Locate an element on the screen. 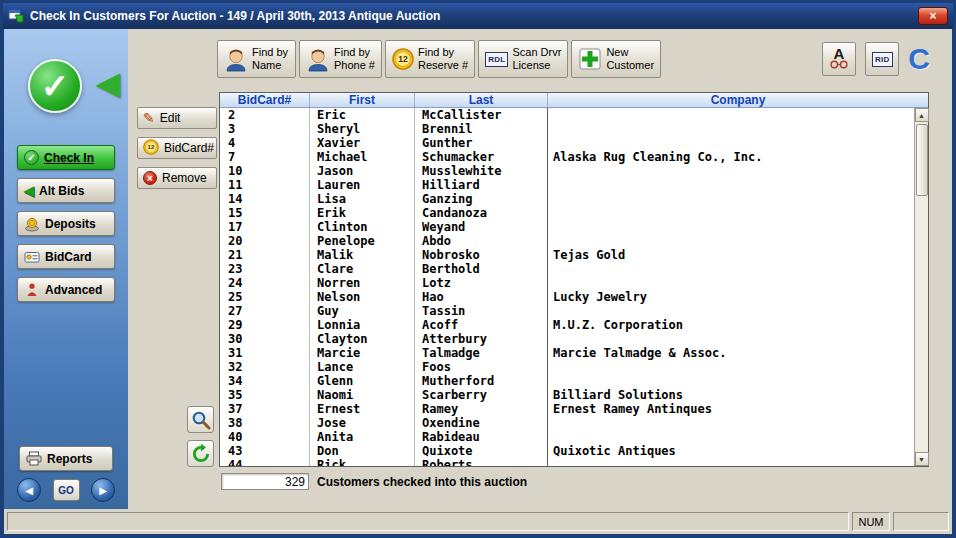  scroll-down-button: ▼ is located at coordinates (922, 459).